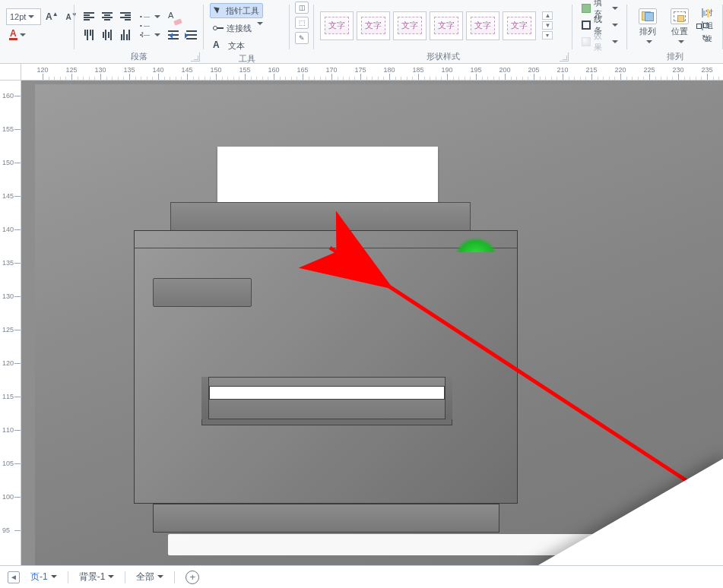  What do you see at coordinates (219, 46) in the screenshot?
I see `text-icon` at bounding box center [219, 46].